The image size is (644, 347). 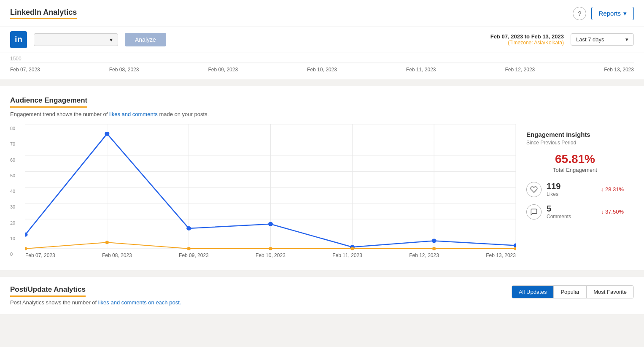 What do you see at coordinates (322, 63) in the screenshot?
I see `top-chart-line` at bounding box center [322, 63].